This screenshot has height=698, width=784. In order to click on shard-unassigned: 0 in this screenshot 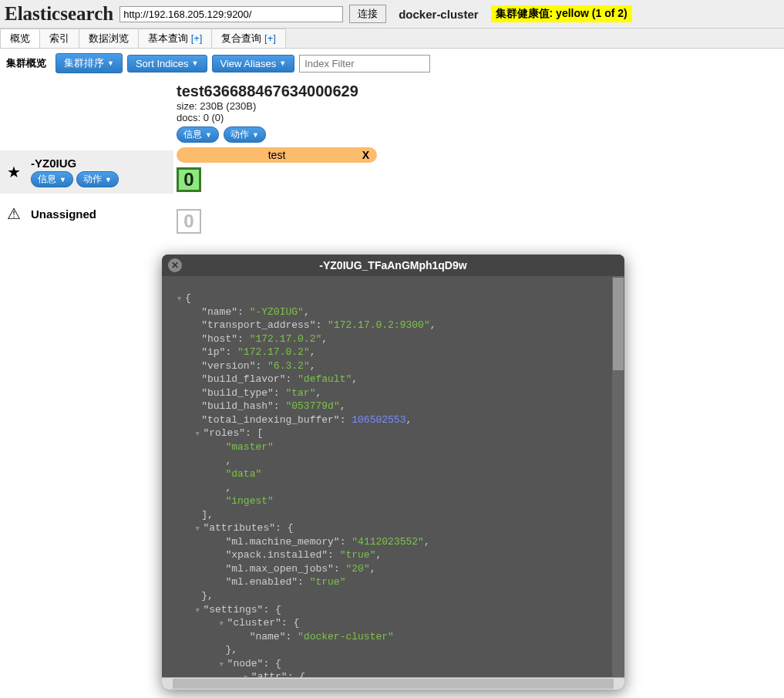, I will do `click(189, 221)`.